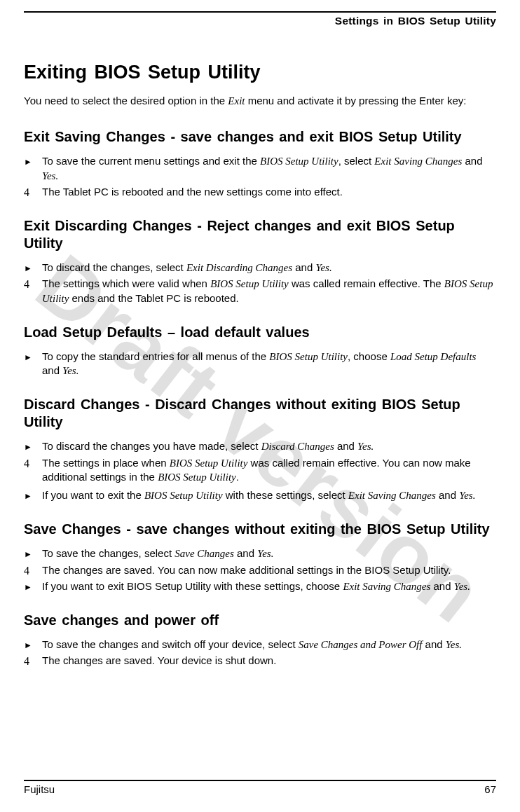 Image resolution: width=520 pixels, height=812 pixels. What do you see at coordinates (260, 495) in the screenshot?
I see `step-item: If you want to exit the BIOS Setup Utili…` at bounding box center [260, 495].